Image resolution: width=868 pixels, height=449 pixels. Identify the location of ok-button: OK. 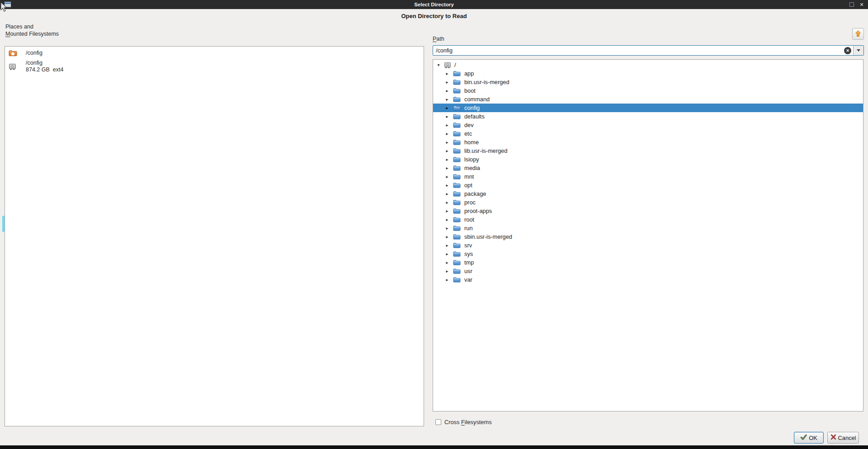
(809, 438).